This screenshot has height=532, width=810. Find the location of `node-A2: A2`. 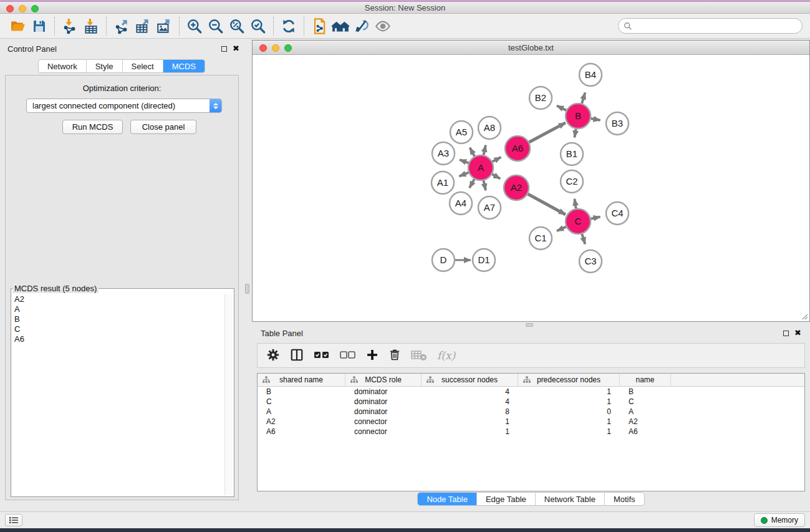

node-A2: A2 is located at coordinates (516, 188).